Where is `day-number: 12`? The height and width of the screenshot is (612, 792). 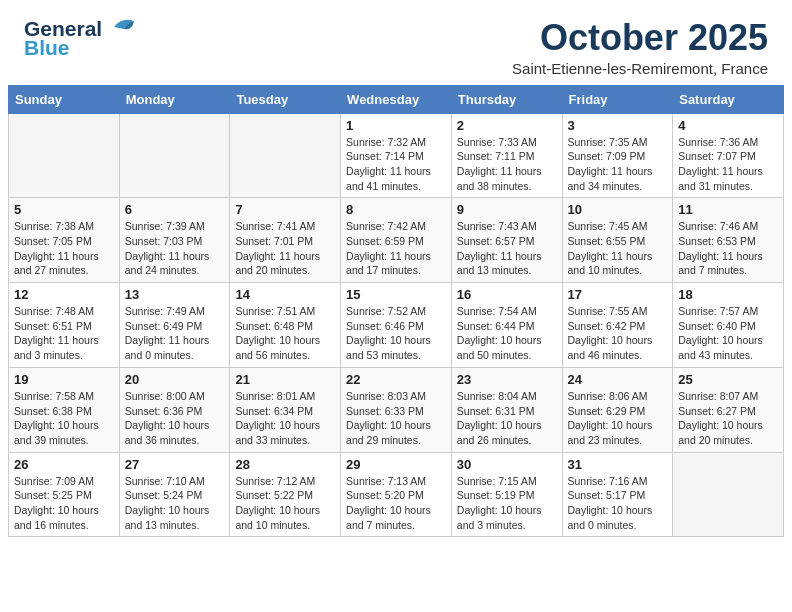 day-number: 12 is located at coordinates (64, 294).